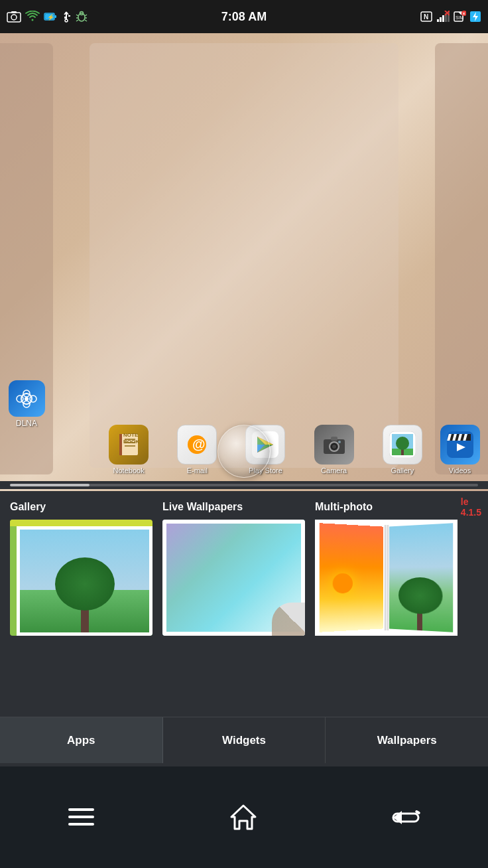 Image resolution: width=488 pixels, height=868 pixels. I want to click on left-page, so click(351, 577).